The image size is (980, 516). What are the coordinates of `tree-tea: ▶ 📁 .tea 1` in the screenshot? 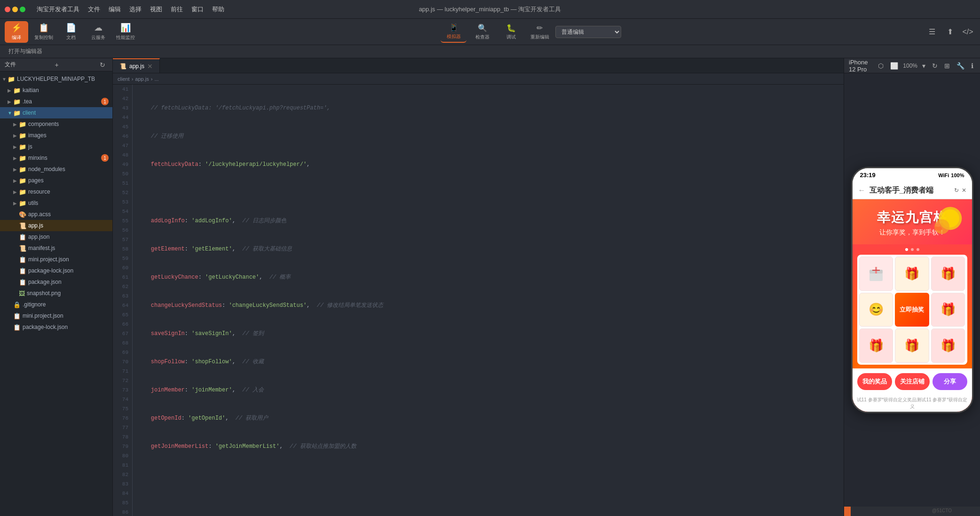 It's located at (56, 102).